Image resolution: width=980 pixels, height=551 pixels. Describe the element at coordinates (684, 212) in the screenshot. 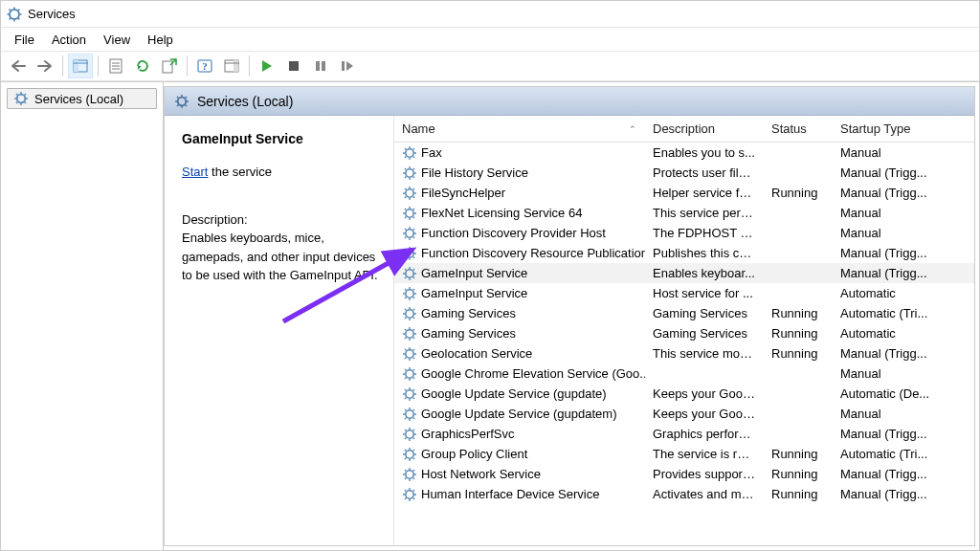

I see `service-row: FlexNet Licensing Service 64This service…` at that location.